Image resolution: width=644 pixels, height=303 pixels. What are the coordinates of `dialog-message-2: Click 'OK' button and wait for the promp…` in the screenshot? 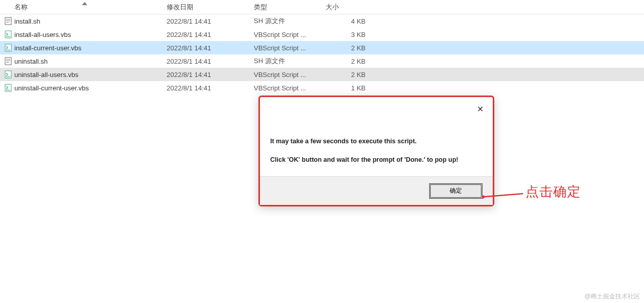 It's located at (376, 160).